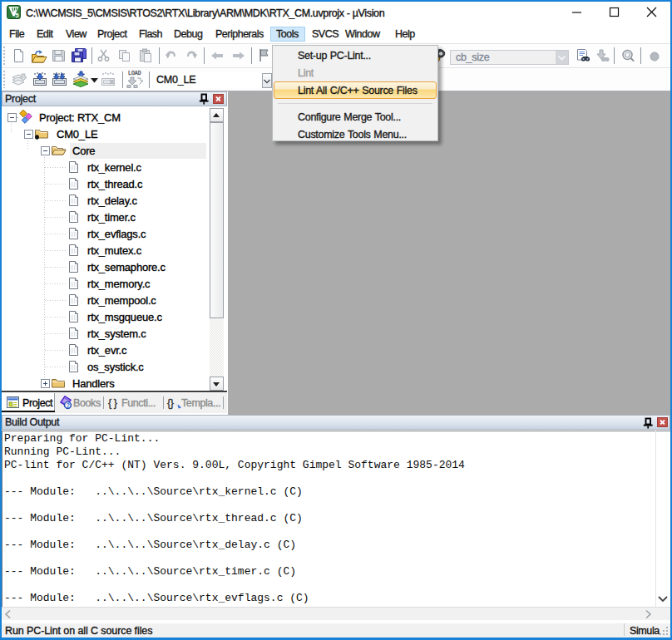  What do you see at coordinates (17, 15) in the screenshot?
I see `svg-text: 5` at bounding box center [17, 15].